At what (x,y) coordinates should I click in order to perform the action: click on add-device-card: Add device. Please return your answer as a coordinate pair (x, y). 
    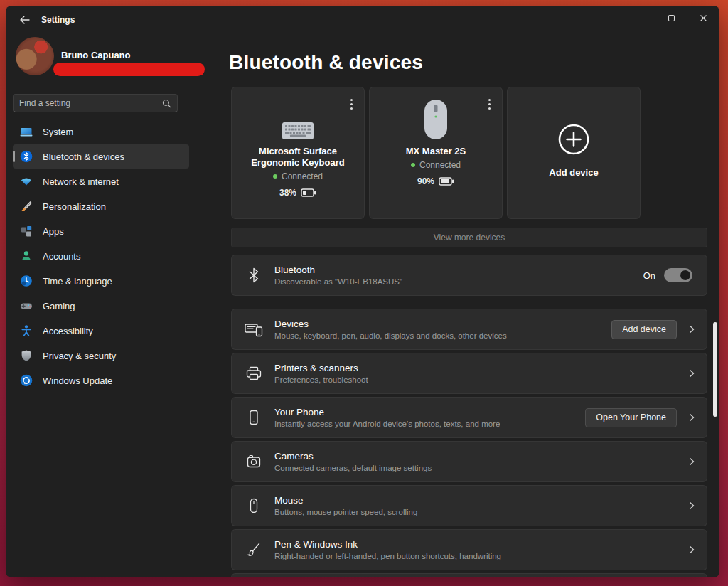
    Looking at the image, I should click on (574, 153).